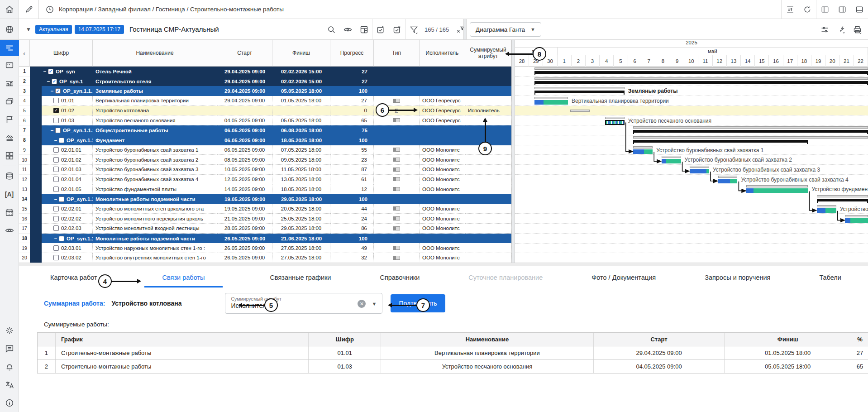  What do you see at coordinates (352, 53) in the screenshot?
I see `column-header: Прогресс` at bounding box center [352, 53].